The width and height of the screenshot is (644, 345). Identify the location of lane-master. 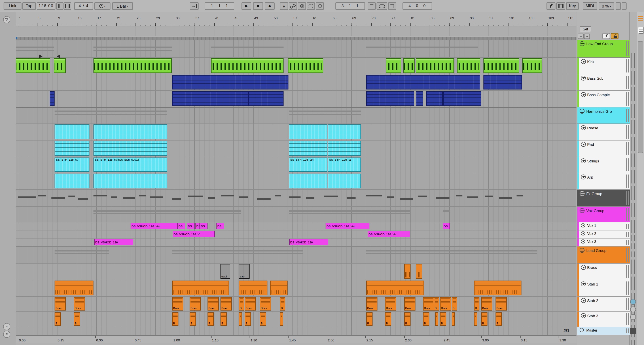
(296, 331).